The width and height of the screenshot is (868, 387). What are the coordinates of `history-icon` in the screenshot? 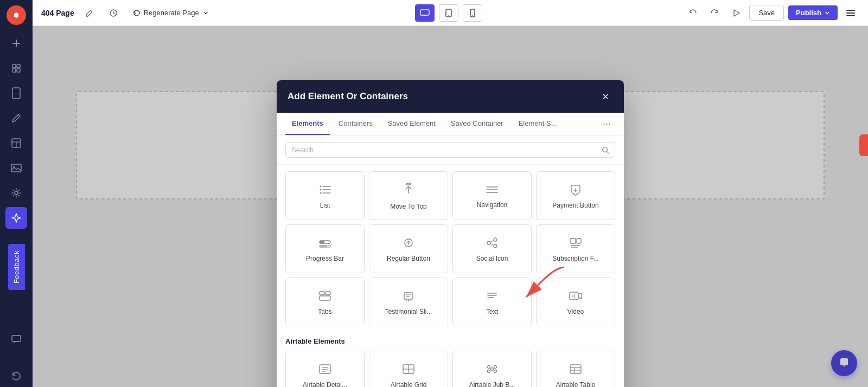 It's located at (113, 13).